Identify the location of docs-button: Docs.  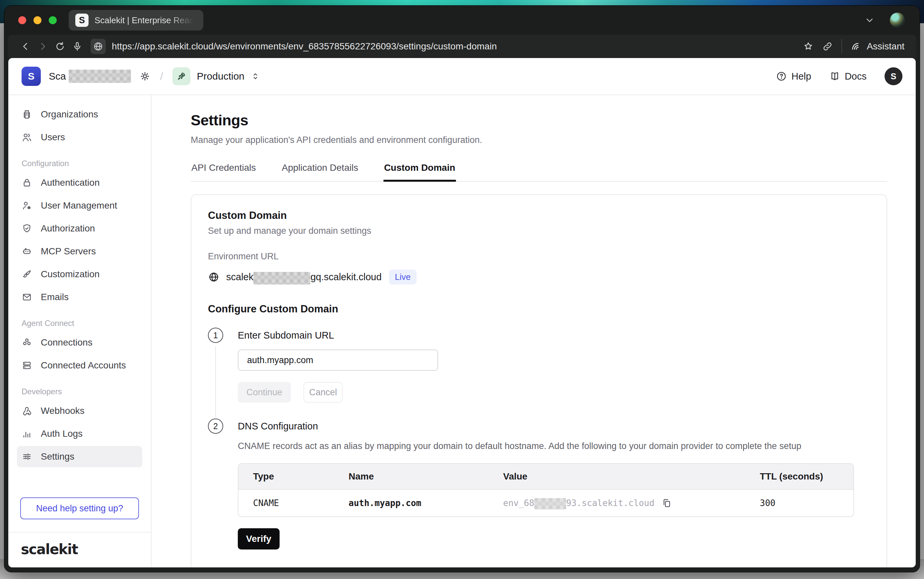
(848, 76).